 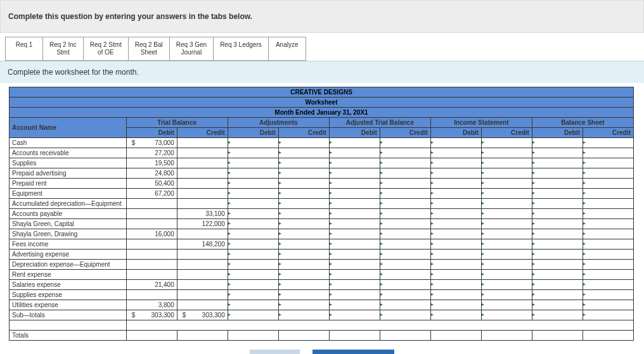 I want to click on account-cell: Supplies, so click(x=68, y=163).